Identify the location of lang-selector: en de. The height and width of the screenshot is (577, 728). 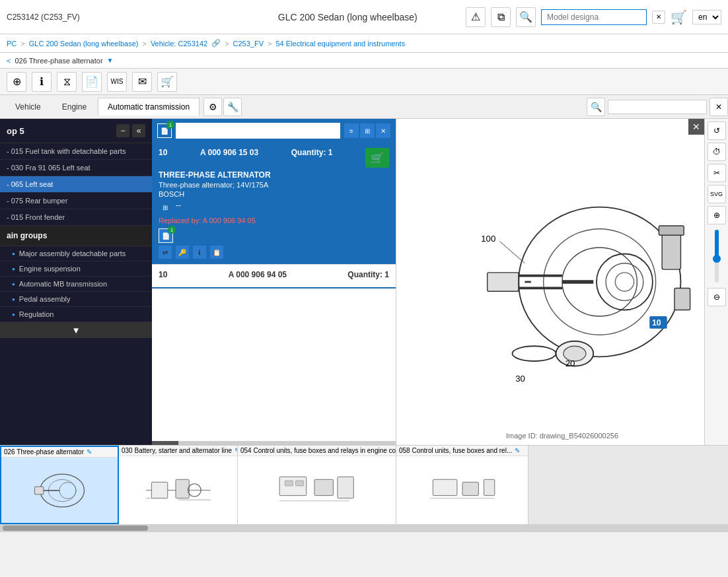
(707, 17).